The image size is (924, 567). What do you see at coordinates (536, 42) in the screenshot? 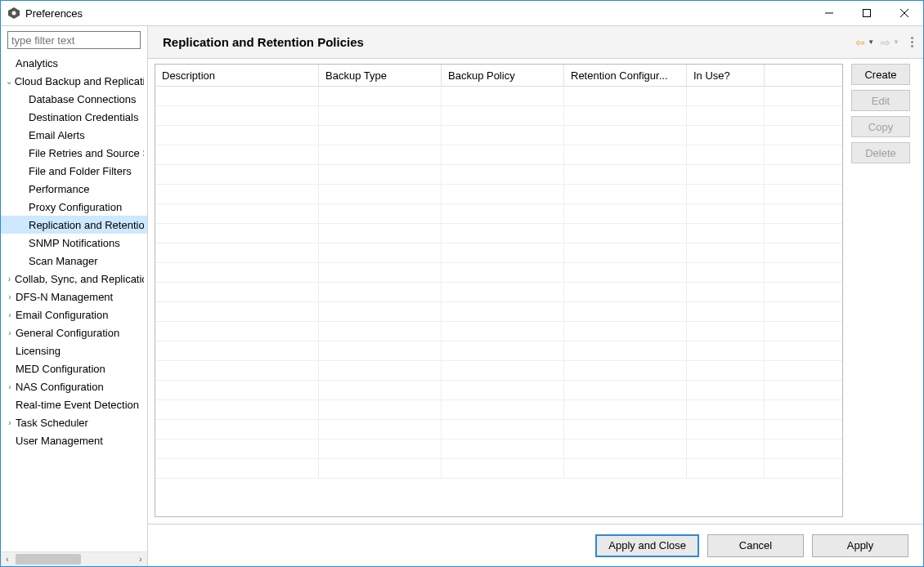
I see `main-header: Replication and Retention Policies ⇦ ▼ ⇨…` at bounding box center [536, 42].